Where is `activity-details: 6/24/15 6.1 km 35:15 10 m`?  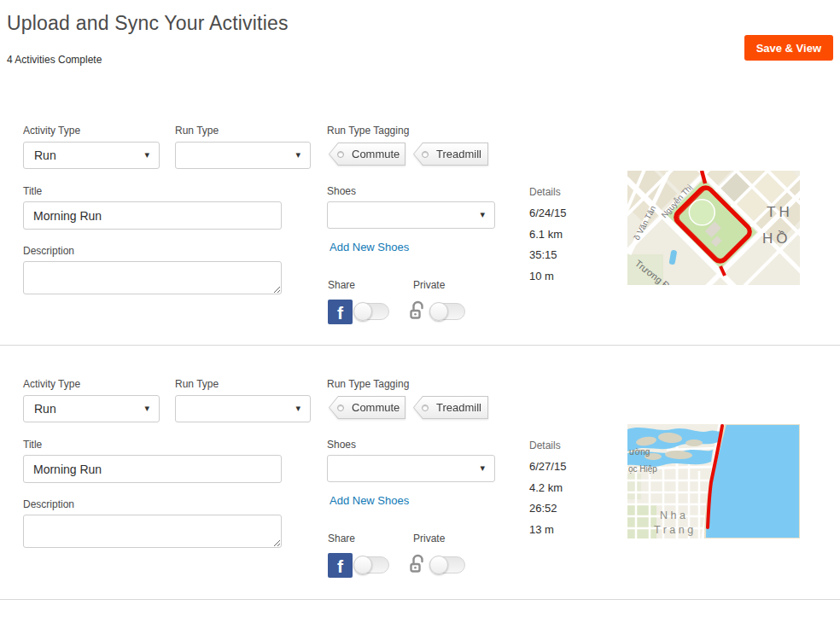 activity-details: 6/24/15 6.1 km 35:15 10 m is located at coordinates (548, 245).